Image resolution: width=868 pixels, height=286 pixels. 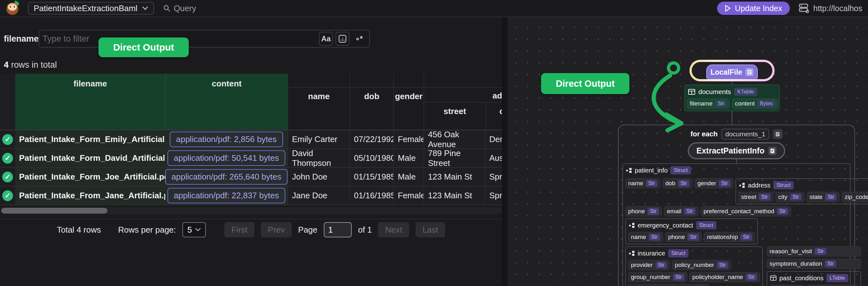 What do you see at coordinates (371, 139) in the screenshot?
I see `cell-dob: 07/22/1992` at bounding box center [371, 139].